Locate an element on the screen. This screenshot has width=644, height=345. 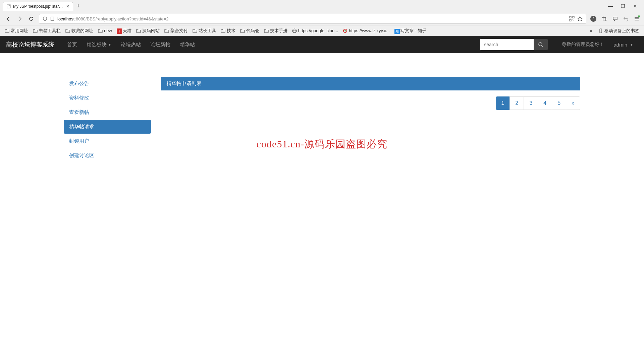
watermark-text: code51.cn-源码乐园盗图必究 is located at coordinates (322, 144).